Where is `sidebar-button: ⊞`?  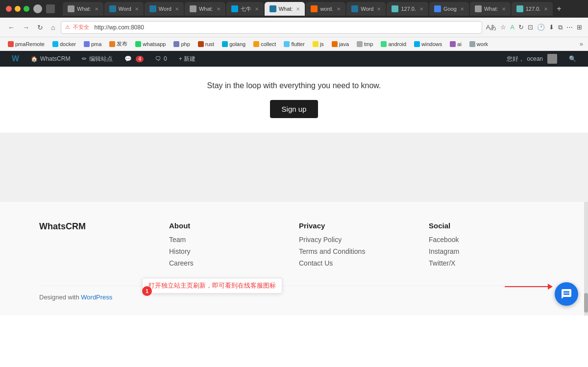
sidebar-button: ⊞ is located at coordinates (579, 27).